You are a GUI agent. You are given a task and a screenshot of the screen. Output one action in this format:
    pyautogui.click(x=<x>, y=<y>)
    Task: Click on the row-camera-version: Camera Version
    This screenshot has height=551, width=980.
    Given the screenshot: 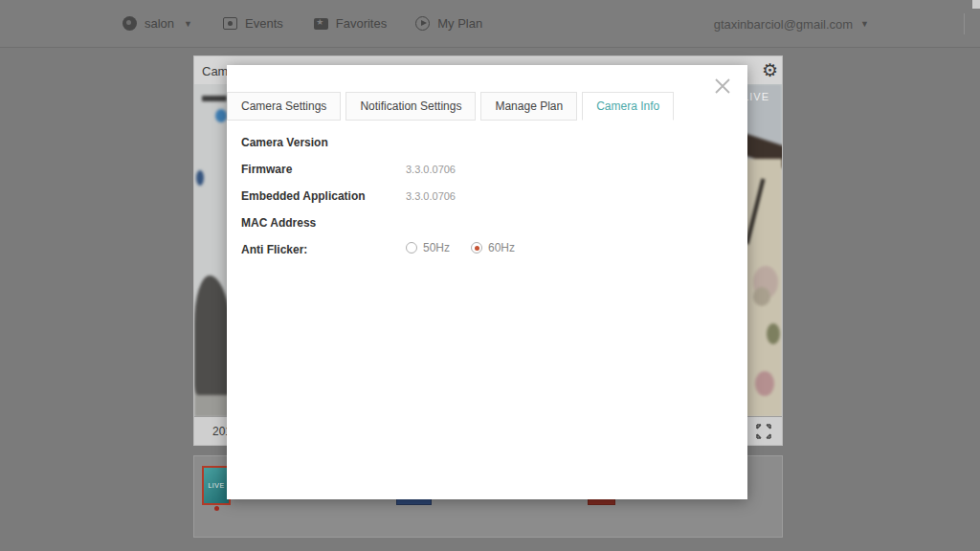 What is the action you would take?
    pyautogui.click(x=487, y=149)
    